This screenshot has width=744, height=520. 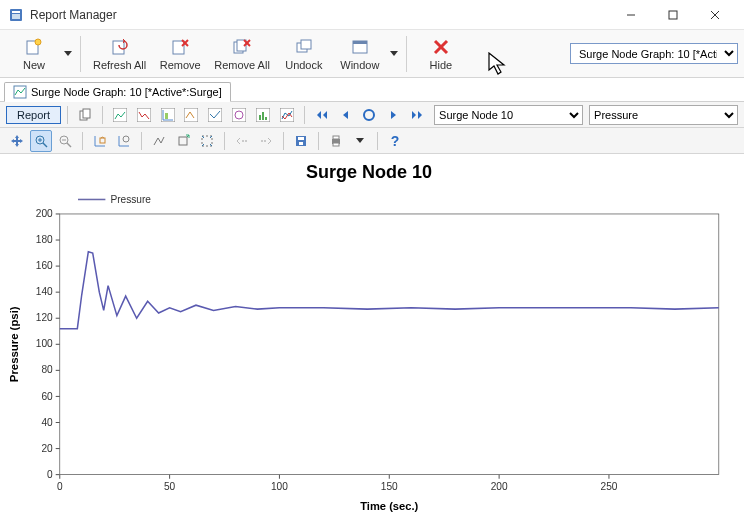 I want to click on axis-lock-button, so click(x=100, y=141).